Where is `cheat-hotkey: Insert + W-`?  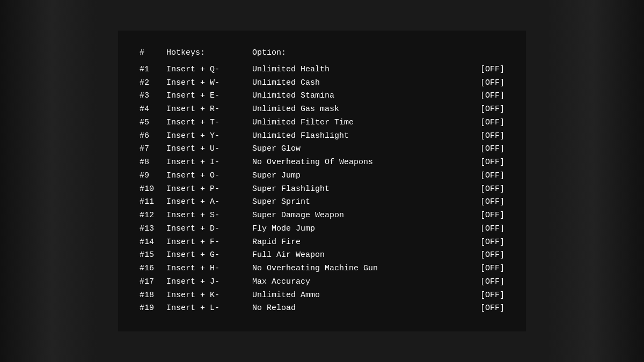 cheat-hotkey: Insert + W- is located at coordinates (209, 84).